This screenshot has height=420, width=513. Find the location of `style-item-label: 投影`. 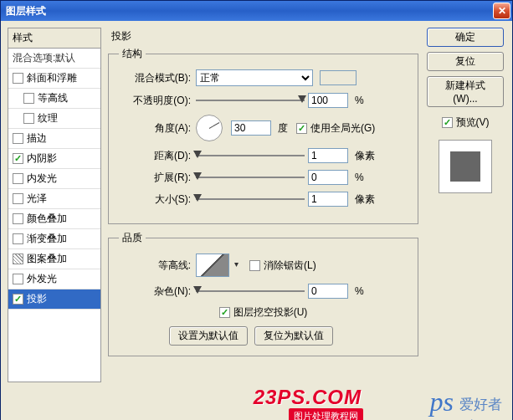

style-item-label: 投影 is located at coordinates (37, 300).